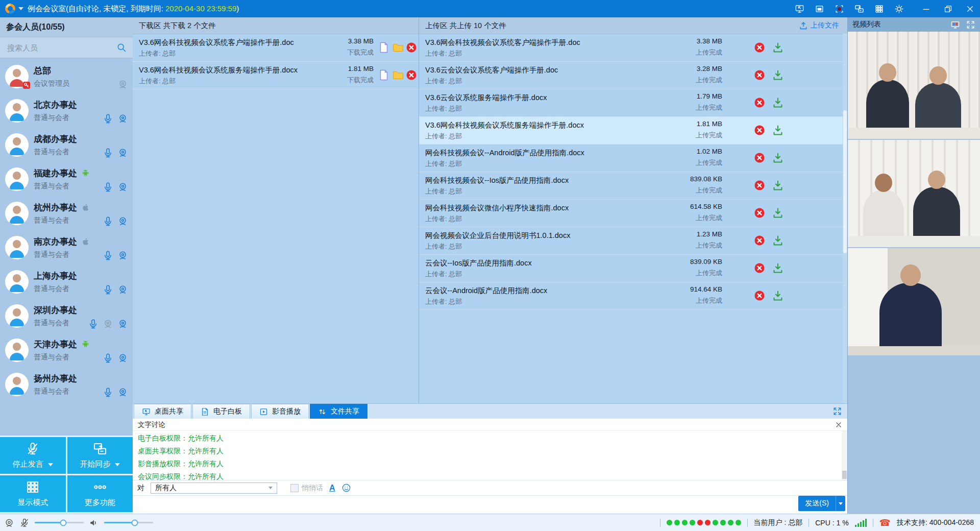 Image resolution: width=980 pixels, height=531 pixels. I want to click on upload-file-link: 上传文件, so click(819, 26).